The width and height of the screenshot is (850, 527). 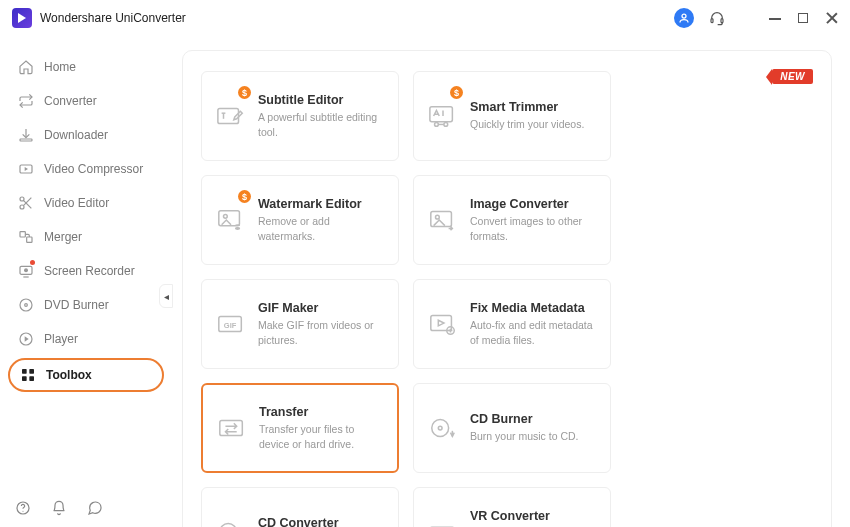 What do you see at coordinates (86, 67) in the screenshot?
I see `sidebar-item-home: Home` at bounding box center [86, 67].